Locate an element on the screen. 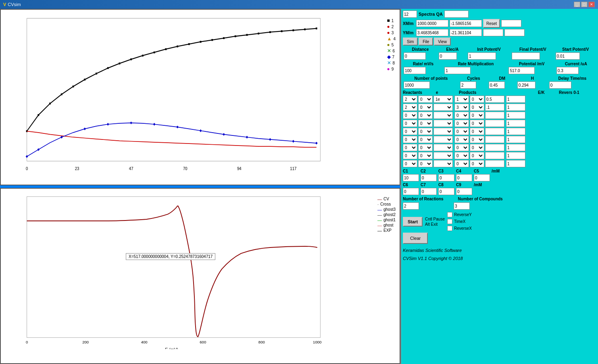  reaction-r1-7: 0123456789 is located at coordinates (410, 156).